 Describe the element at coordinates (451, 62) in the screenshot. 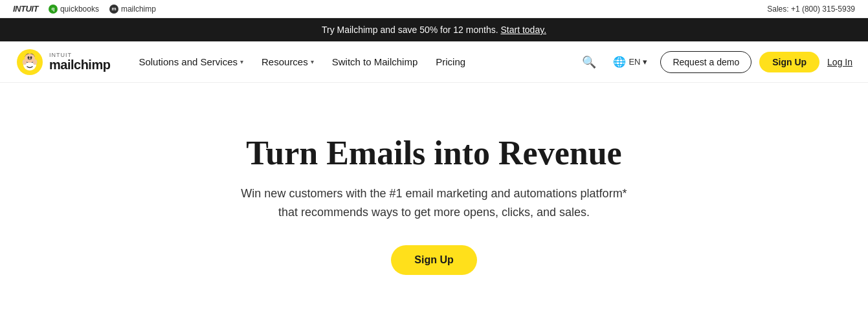

I see `nav-pricing: Pricing` at that location.